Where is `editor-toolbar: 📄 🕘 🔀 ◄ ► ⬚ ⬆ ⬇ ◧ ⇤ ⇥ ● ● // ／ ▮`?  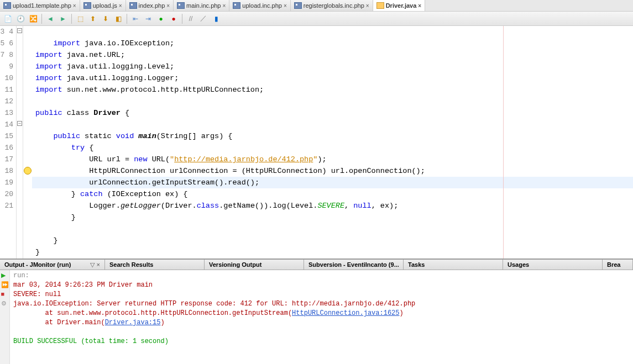
editor-toolbar: 📄 🕘 🔀 ◄ ► ⬚ ⬆ ⬇ ◧ ⇤ ⇥ ● ● // ／ ▮ is located at coordinates (316, 19).